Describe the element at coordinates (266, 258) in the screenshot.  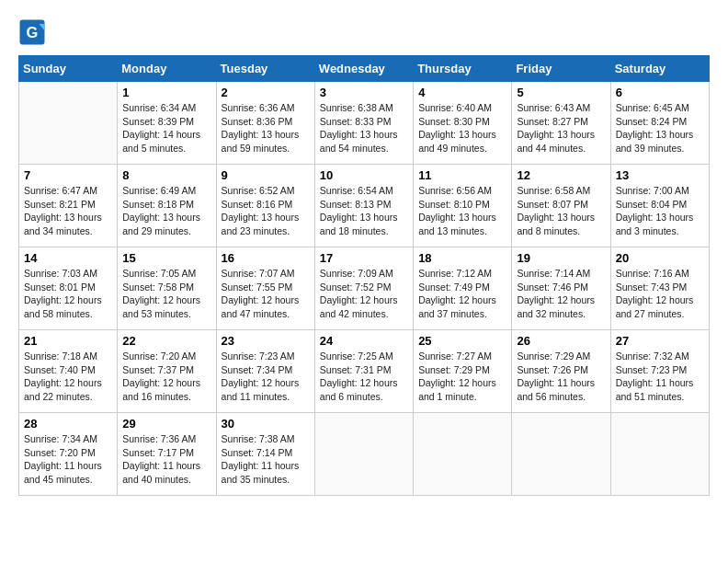
I see `day-number: 16` at that location.